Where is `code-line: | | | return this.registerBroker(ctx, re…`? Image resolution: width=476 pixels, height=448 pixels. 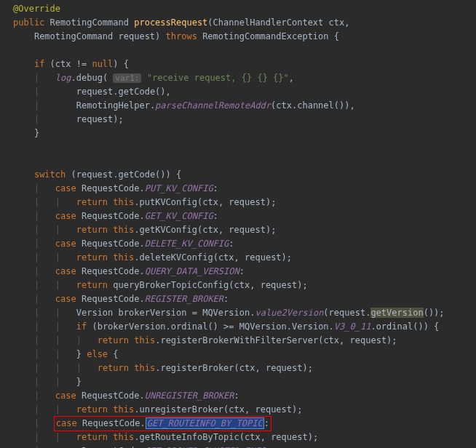
code-line: | | | return this.registerBroker(ctx, re… is located at coordinates (239, 368).